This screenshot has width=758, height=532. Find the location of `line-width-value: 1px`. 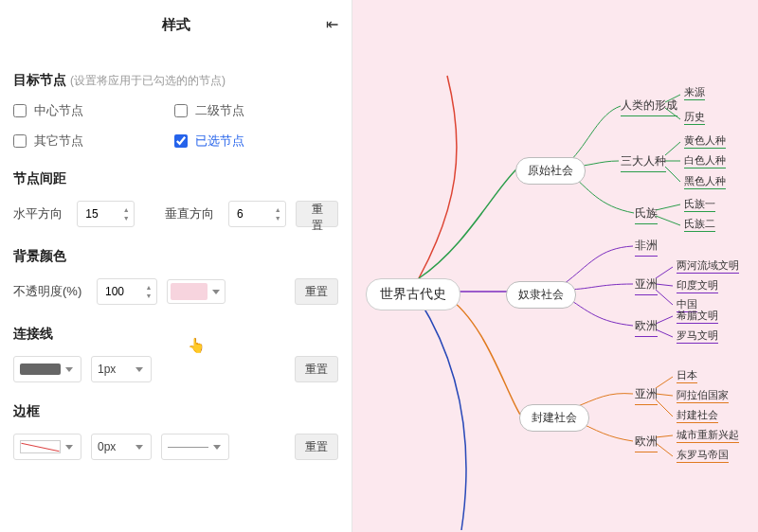

line-width-value: 1px is located at coordinates (106, 369).